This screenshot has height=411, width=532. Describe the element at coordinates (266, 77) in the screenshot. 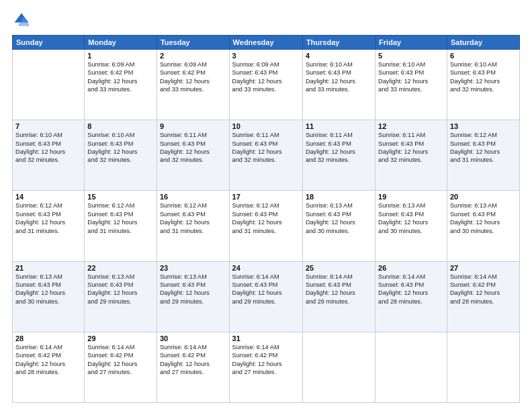

I see `day-info: Sunrise: 6:09 AM Sunset: 6:43 PM Dayligh…` at that location.